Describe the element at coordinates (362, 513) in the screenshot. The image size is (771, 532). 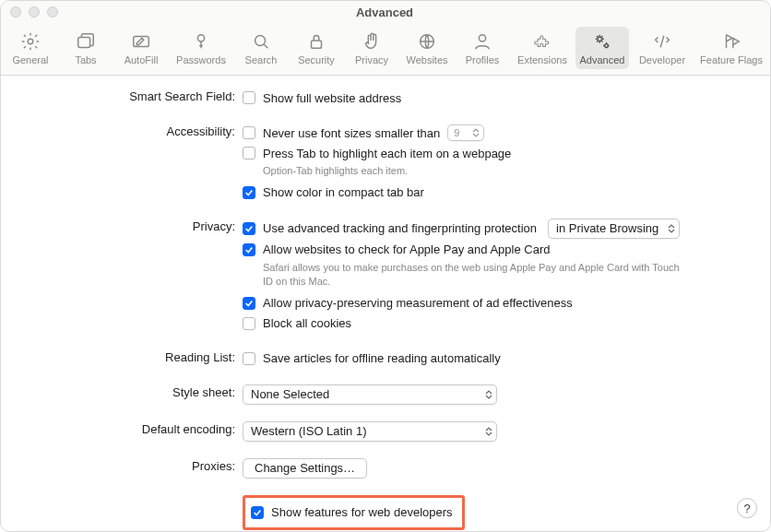
I see `developer-features-label: Show features for web developers` at that location.